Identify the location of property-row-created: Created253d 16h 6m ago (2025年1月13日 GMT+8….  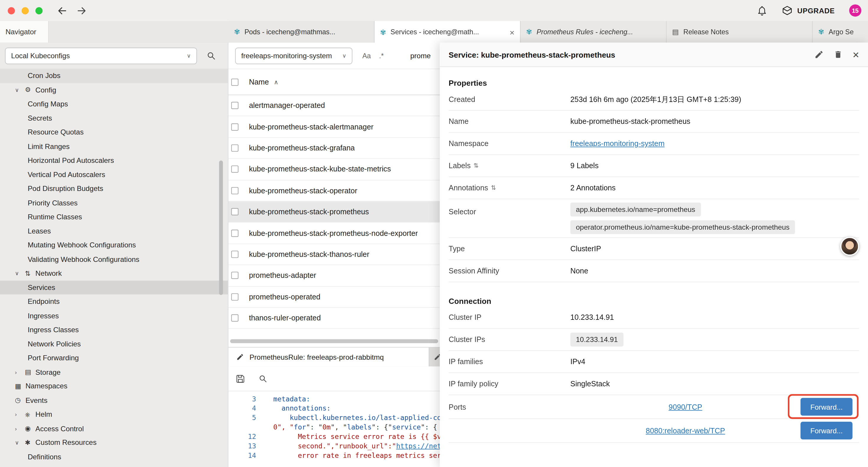
(654, 100).